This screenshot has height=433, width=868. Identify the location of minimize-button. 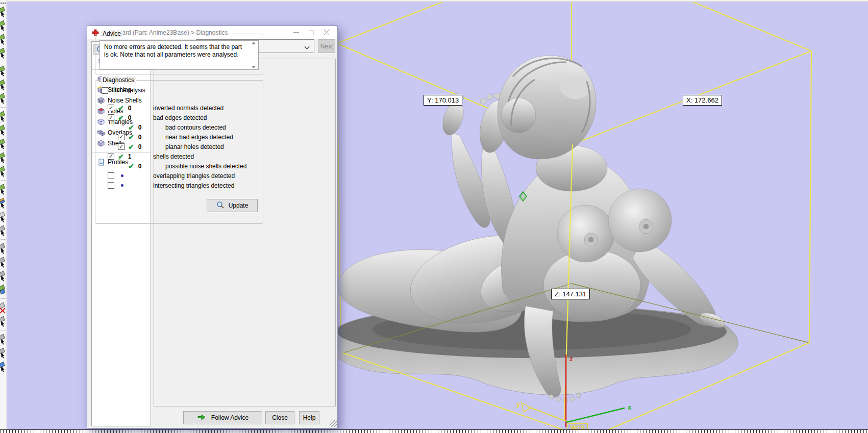
(296, 33).